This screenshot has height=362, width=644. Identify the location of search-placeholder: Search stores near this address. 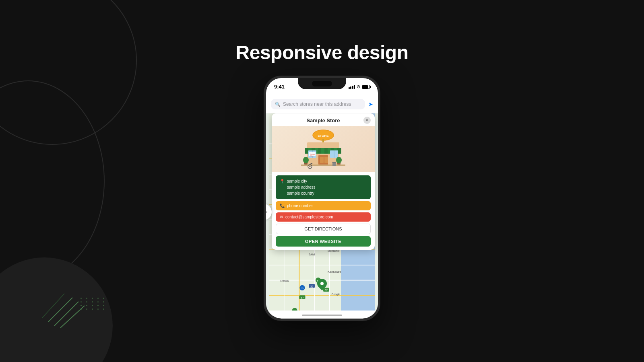
(317, 104).